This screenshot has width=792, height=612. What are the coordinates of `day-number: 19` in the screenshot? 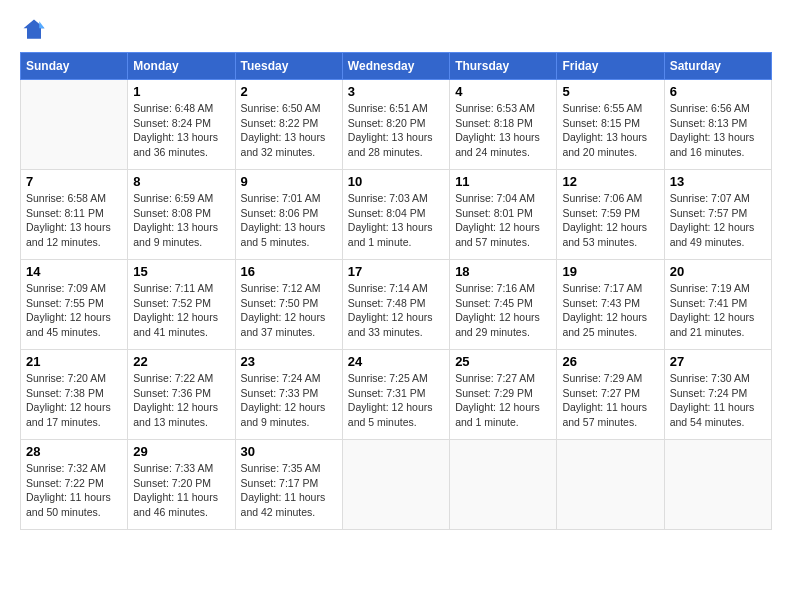 It's located at (610, 272).